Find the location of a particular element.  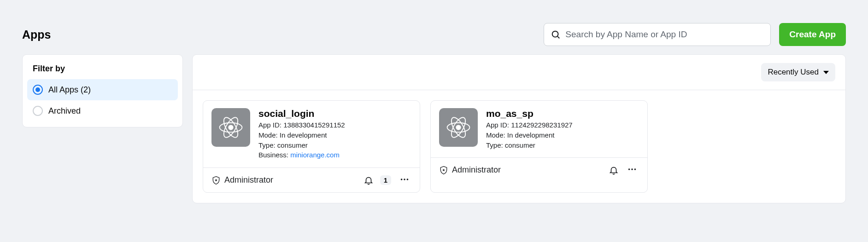

app-id: App ID: 1124292298231927 is located at coordinates (529, 125).